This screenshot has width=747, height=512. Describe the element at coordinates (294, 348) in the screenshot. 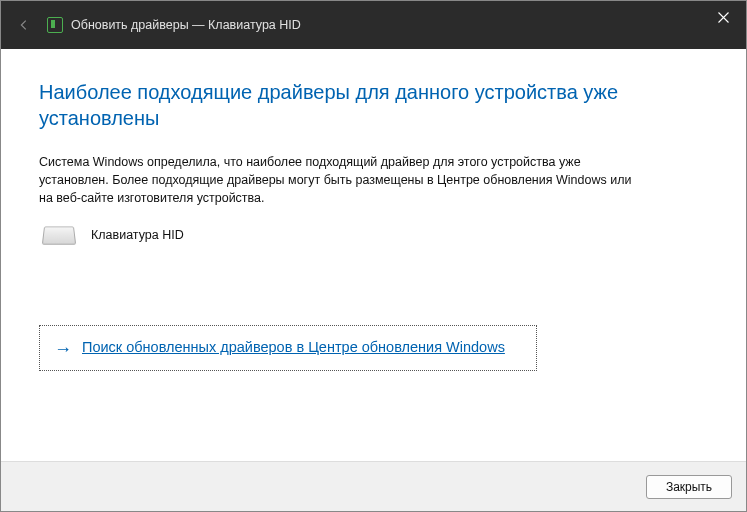

I see `search-link-text: Поиск обновленных драйверов в Центре обн…` at that location.